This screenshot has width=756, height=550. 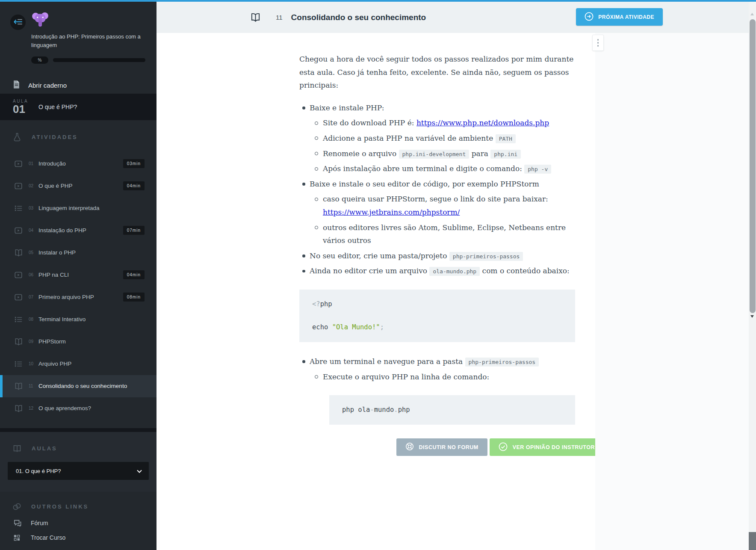 I want to click on activity-number: 02, so click(x=32, y=186).